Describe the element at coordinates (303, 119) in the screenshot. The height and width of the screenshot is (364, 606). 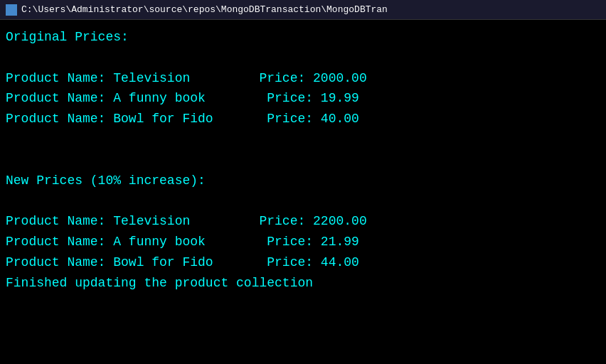
I see `original-product-3: Product Name: Bowl for Fido Price: 40.00` at that location.